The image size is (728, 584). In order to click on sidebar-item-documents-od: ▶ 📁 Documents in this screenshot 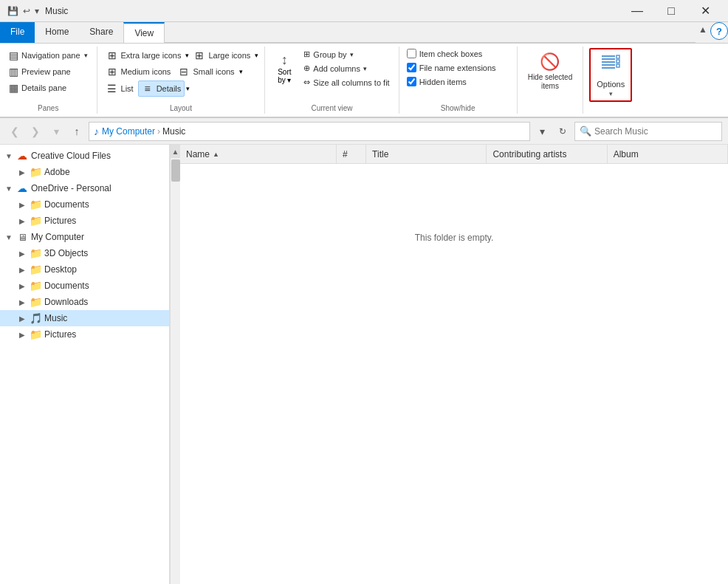, I will do `click(84, 205)`.